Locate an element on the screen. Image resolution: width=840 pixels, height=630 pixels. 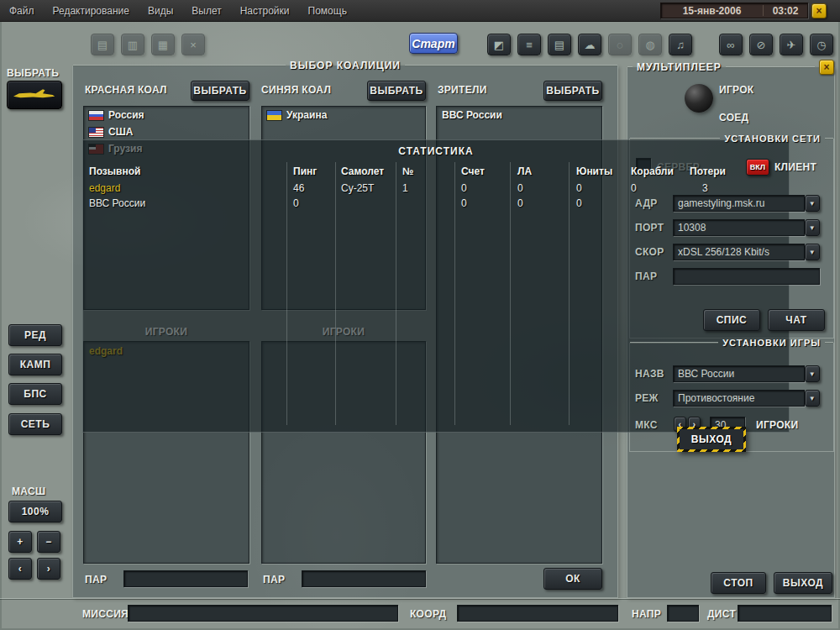
stats-cell: Су-25Т is located at coordinates (358, 188).